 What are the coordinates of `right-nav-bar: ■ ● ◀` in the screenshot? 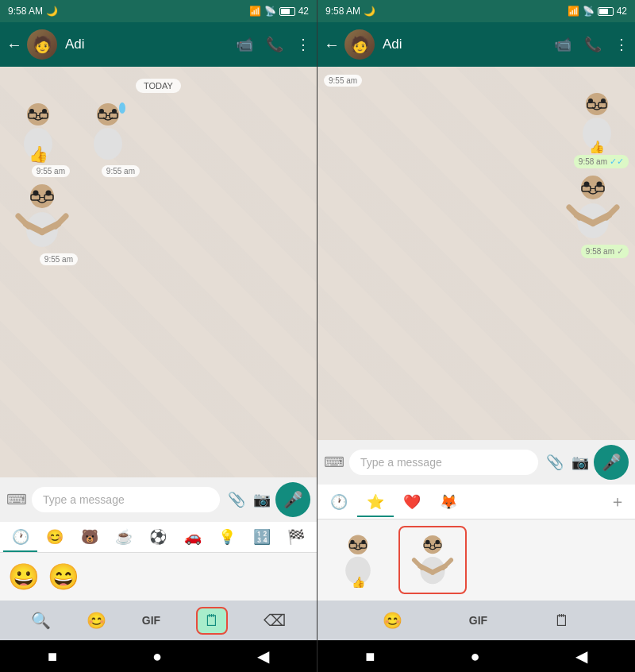 It's located at (476, 656).